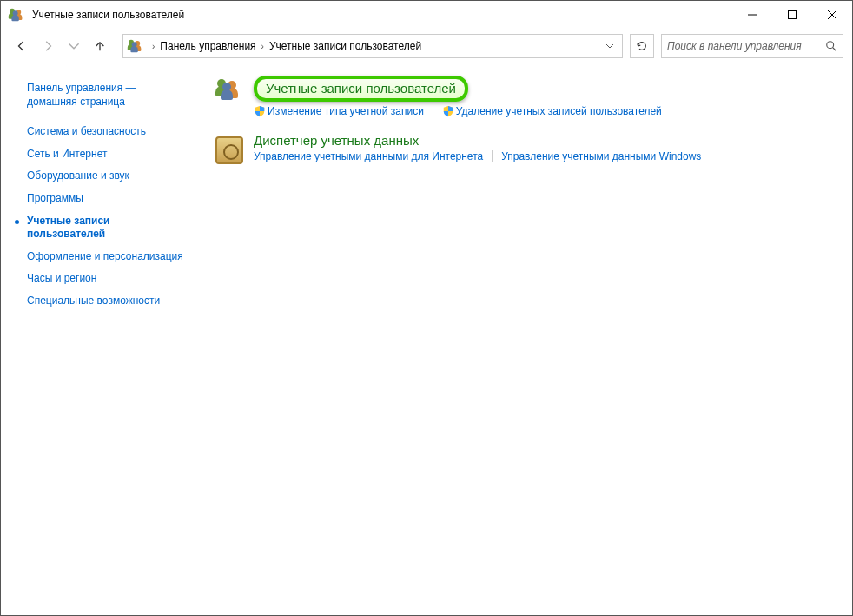 Image resolution: width=853 pixels, height=616 pixels. I want to click on sidebar-item-user-accounts: Учетные записи пользователей, so click(108, 228).